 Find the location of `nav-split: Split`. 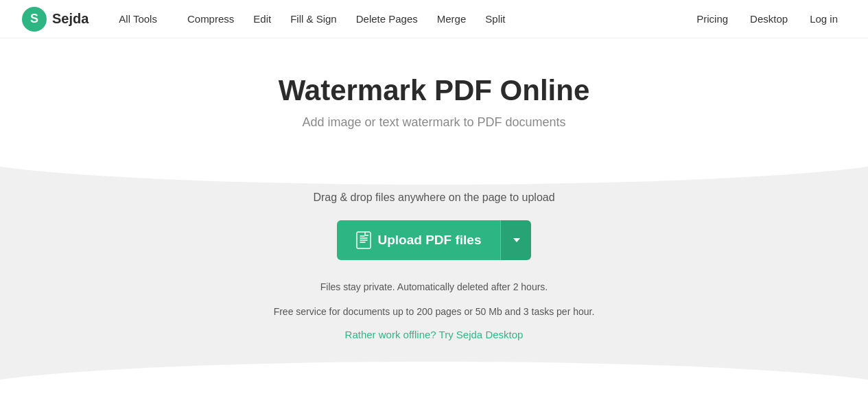

nav-split: Split is located at coordinates (495, 19).